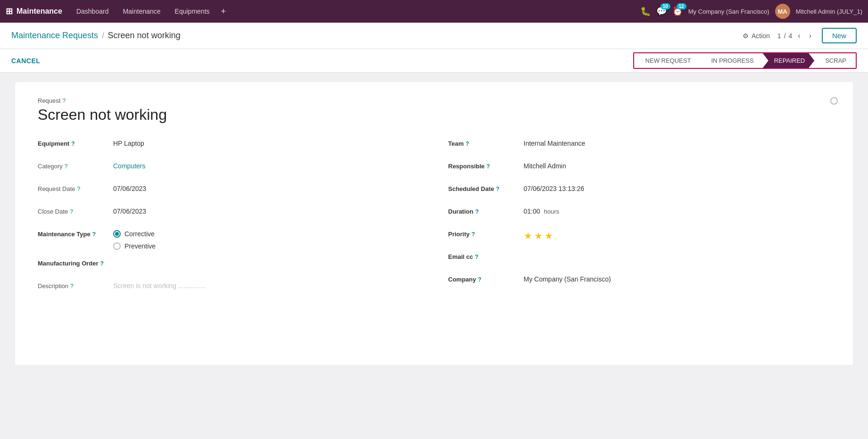 The height and width of the screenshot is (439, 868). I want to click on duration-number: 01:00, so click(532, 211).